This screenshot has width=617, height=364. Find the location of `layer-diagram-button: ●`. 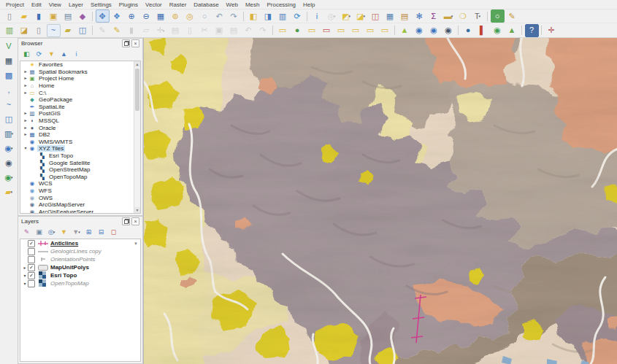

layer-diagram-button: ● is located at coordinates (298, 31).